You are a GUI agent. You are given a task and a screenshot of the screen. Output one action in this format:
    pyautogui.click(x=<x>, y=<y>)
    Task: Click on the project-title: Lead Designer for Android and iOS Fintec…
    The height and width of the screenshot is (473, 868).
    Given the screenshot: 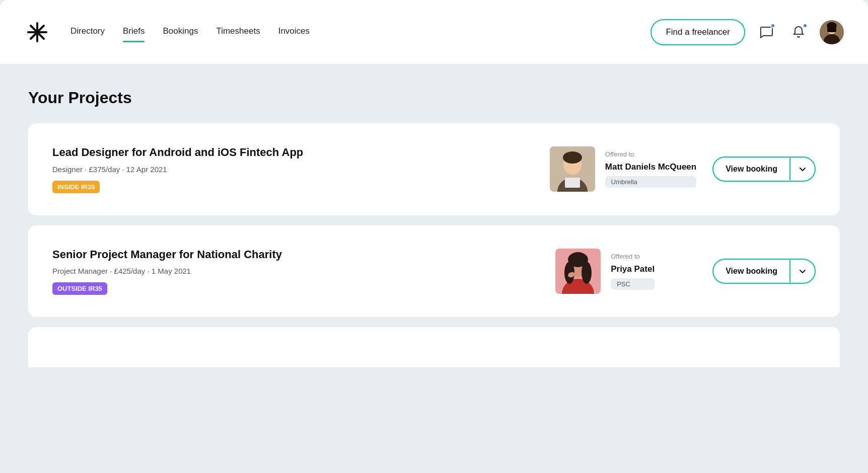 What is the action you would take?
    pyautogui.click(x=293, y=153)
    